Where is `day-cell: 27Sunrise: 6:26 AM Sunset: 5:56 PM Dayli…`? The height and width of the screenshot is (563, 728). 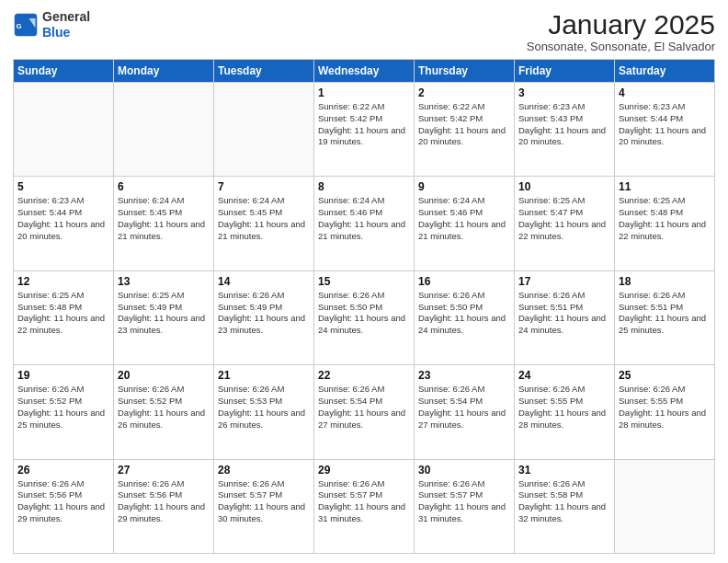
day-cell: 27Sunrise: 6:26 AM Sunset: 5:56 PM Dayli… is located at coordinates (164, 506).